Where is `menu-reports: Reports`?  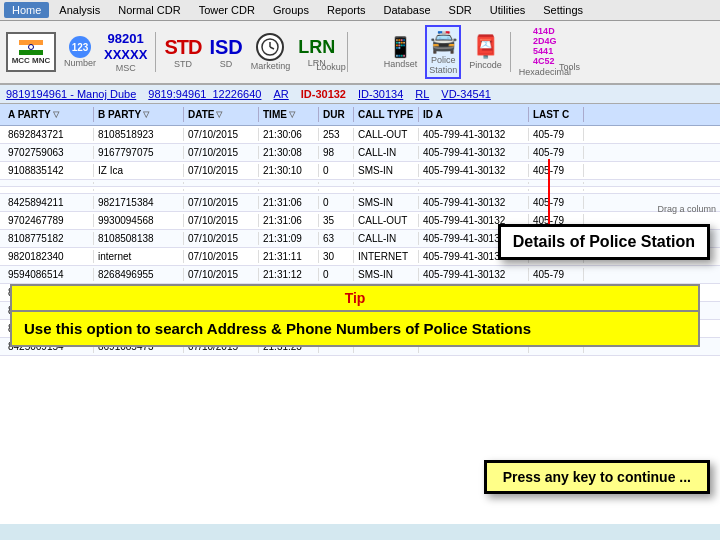
menu-reports: Reports is located at coordinates (346, 10).